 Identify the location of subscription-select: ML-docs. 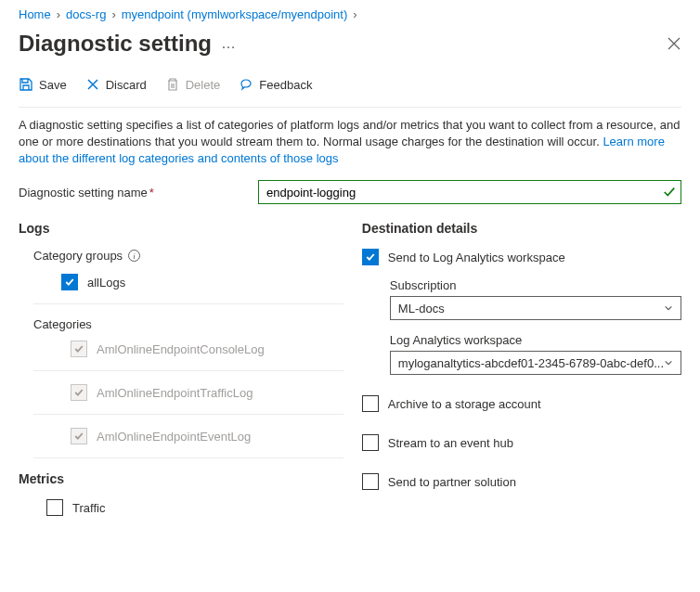
(536, 308).